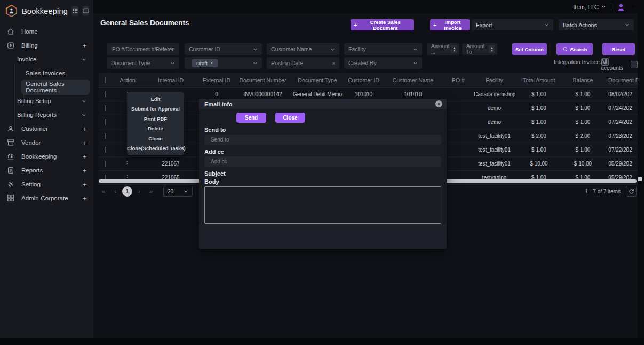 Image resolution: width=644 pixels, height=345 pixels. What do you see at coordinates (127, 191) in the screenshot?
I see `current-page-button: 1` at bounding box center [127, 191].